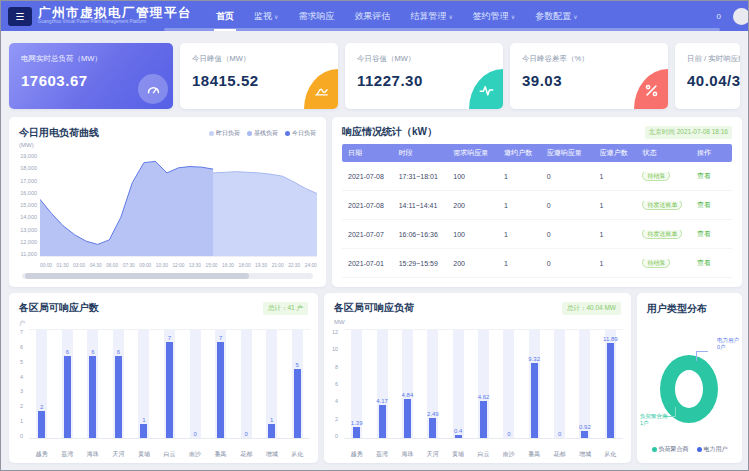  I want to click on notification-count: 0, so click(719, 16).